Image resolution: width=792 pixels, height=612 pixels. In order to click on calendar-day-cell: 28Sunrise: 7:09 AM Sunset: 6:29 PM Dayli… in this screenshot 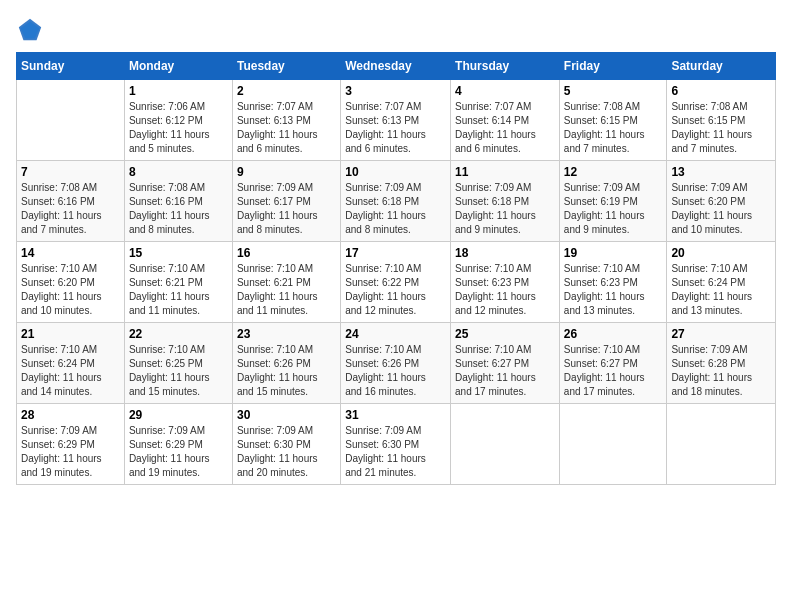, I will do `click(71, 444)`.